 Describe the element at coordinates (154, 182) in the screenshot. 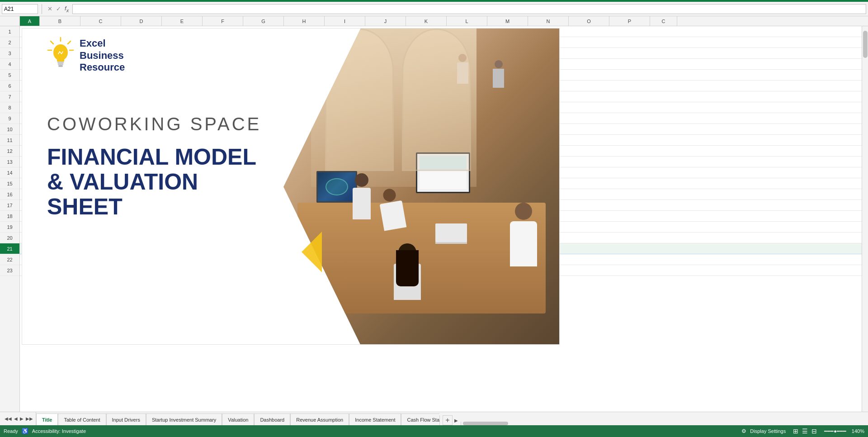

I see `subtitle-container: FINANCIAL MODEL & VALUATION SHEET` at that location.